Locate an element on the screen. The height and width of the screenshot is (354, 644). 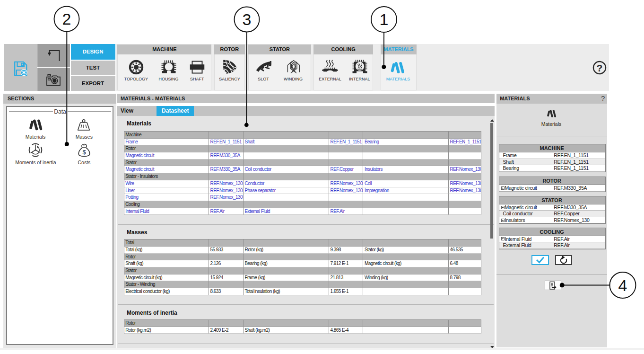
svg-text: 3 is located at coordinates (247, 19).